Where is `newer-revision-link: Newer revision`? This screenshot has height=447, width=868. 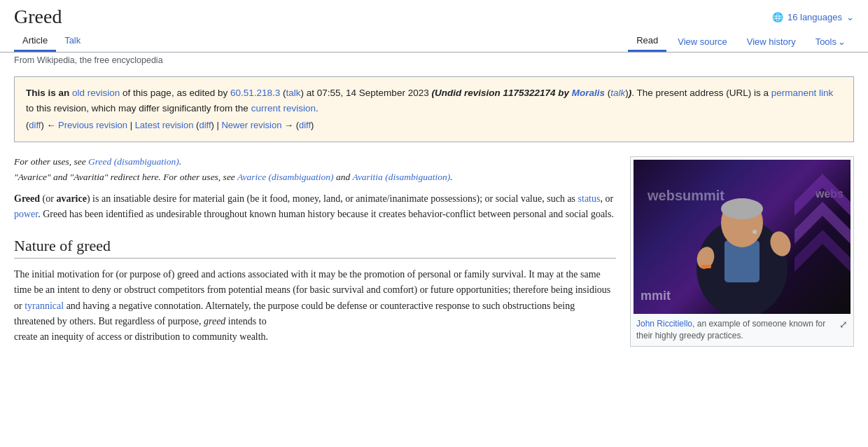
newer-revision-link: Newer revision is located at coordinates (251, 125).